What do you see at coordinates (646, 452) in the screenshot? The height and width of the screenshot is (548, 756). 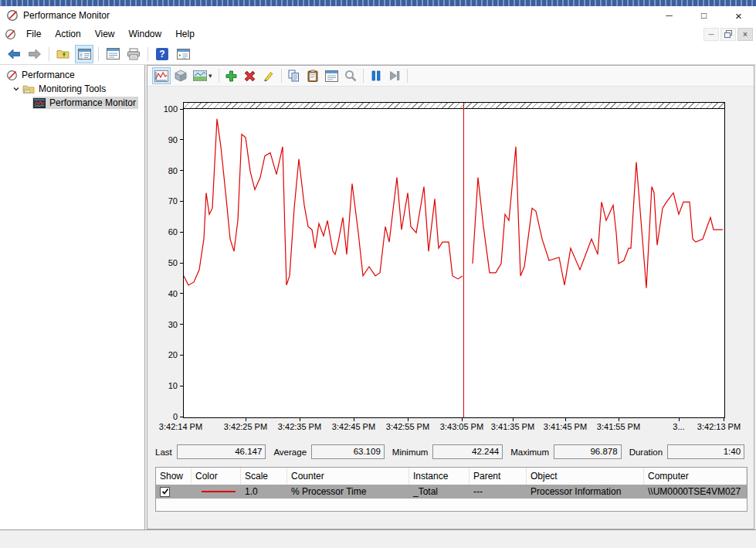 I see `stat-label: Duration` at bounding box center [646, 452].